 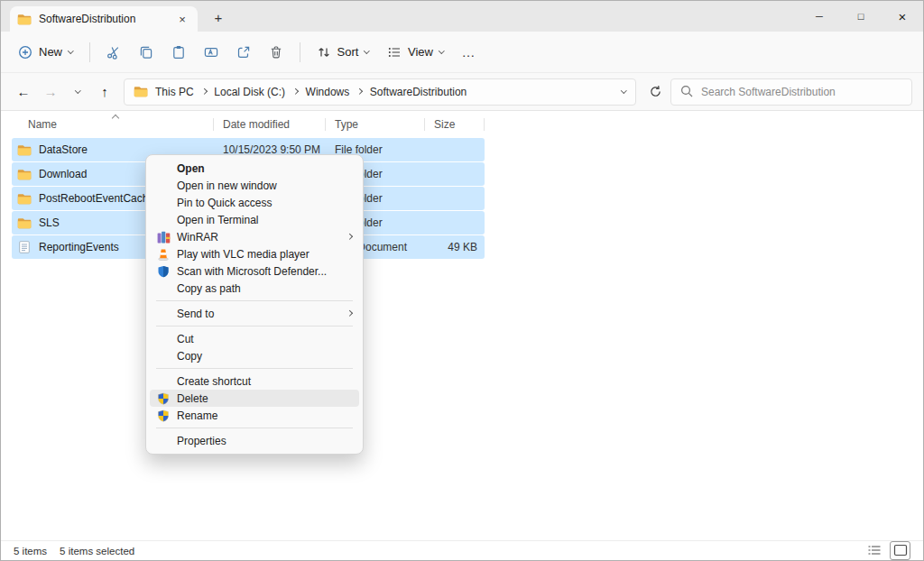 What do you see at coordinates (624, 90) in the screenshot?
I see `address-dropdown-icon` at bounding box center [624, 90].